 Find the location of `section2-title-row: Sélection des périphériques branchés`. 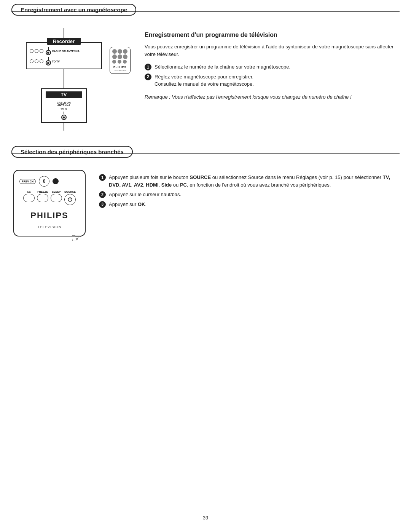

section2-title-row: Sélection des périphériques branchés is located at coordinates (206, 150).